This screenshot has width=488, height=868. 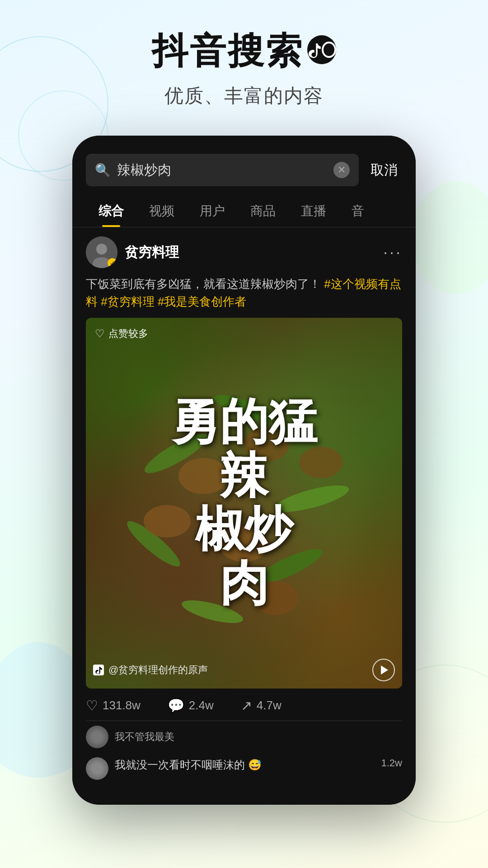 What do you see at coordinates (99, 670) in the screenshot?
I see `tiktok-mini-icon` at bounding box center [99, 670].